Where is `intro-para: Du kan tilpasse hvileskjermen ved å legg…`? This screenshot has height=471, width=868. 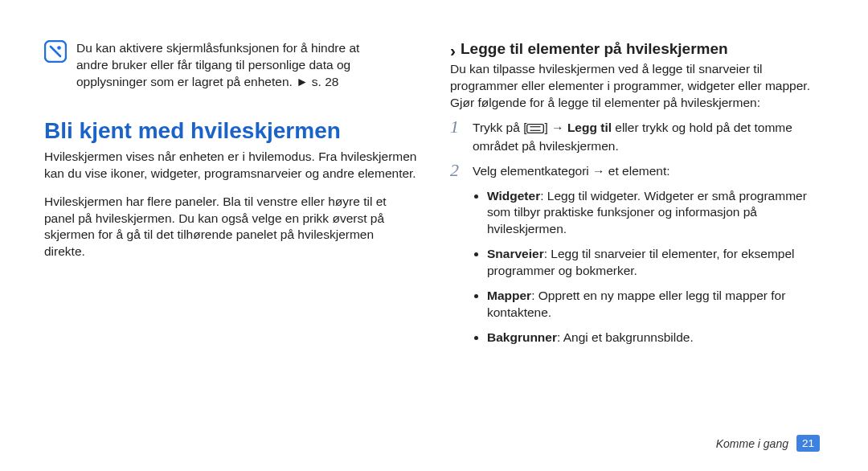 intro-para: Du kan tilpasse hvileskjermen ved å legg… is located at coordinates (637, 87).